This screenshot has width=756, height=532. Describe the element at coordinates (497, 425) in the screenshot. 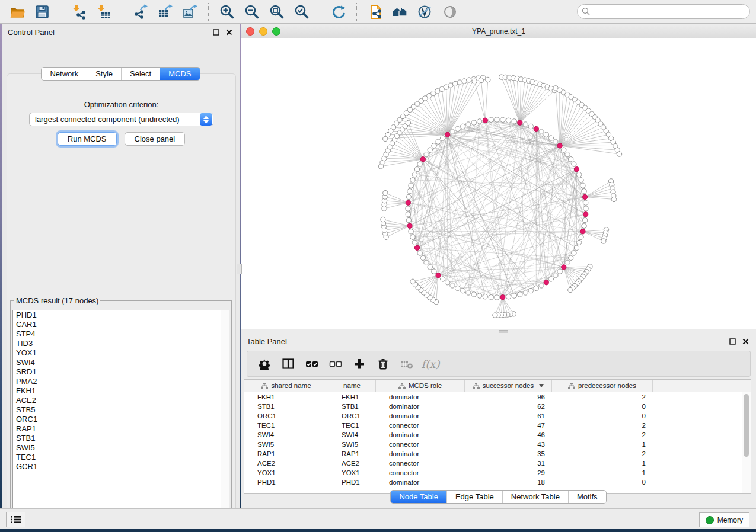

I see `table-row: TEC1TEC1connector472` at that location.